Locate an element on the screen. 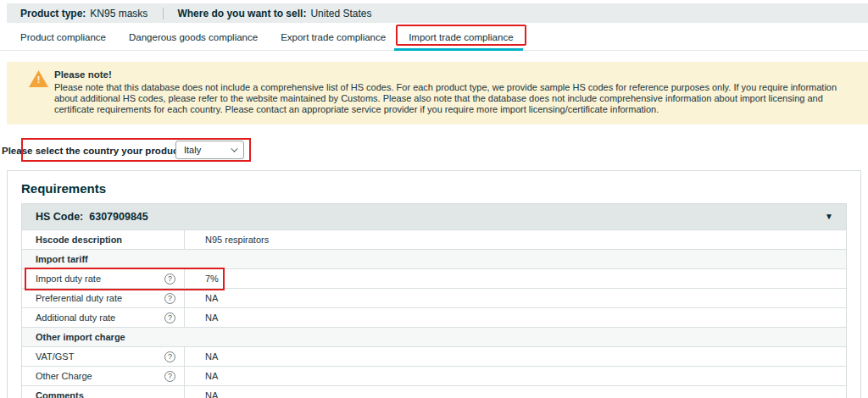  vertical-divider is located at coordinates (163, 14).